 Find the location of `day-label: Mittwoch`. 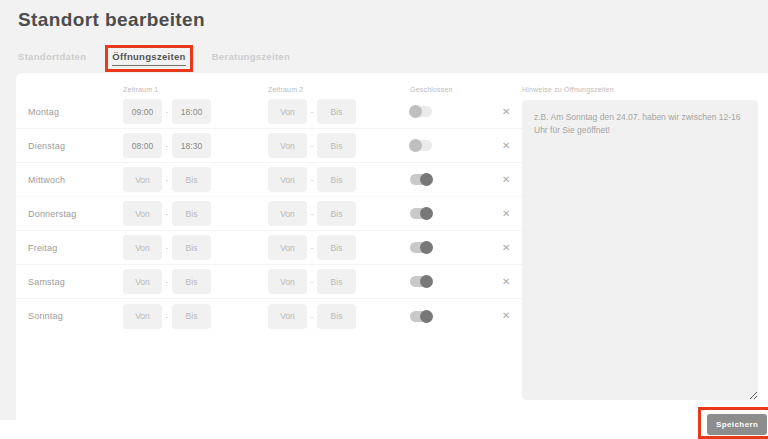

day-label: Mittwoch is located at coordinates (76, 180).